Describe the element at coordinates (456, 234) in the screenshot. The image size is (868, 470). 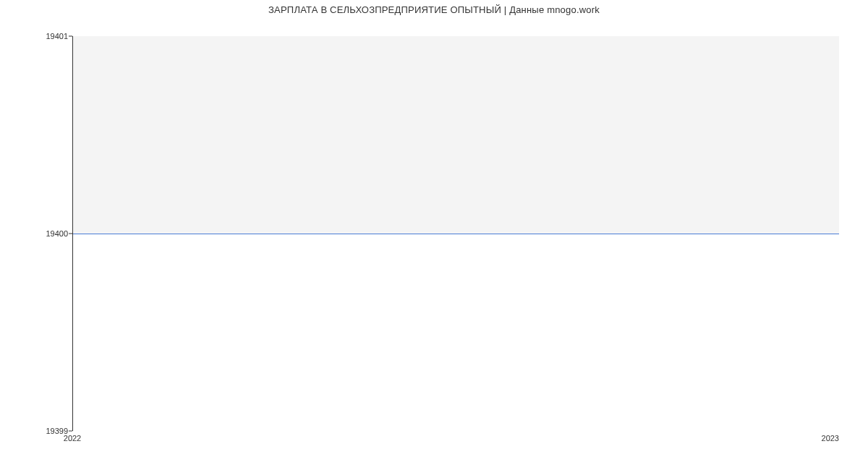
I see `data-line` at that location.